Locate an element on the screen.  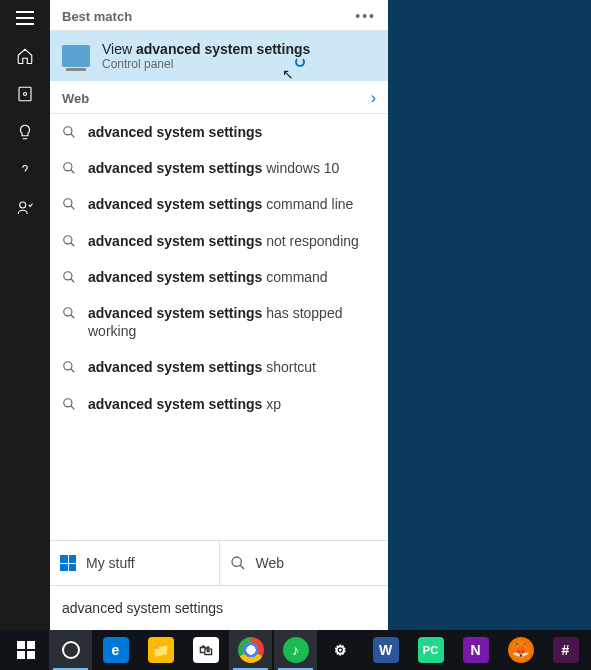
gear-icon: ⚙ is located at coordinates (341, 650).